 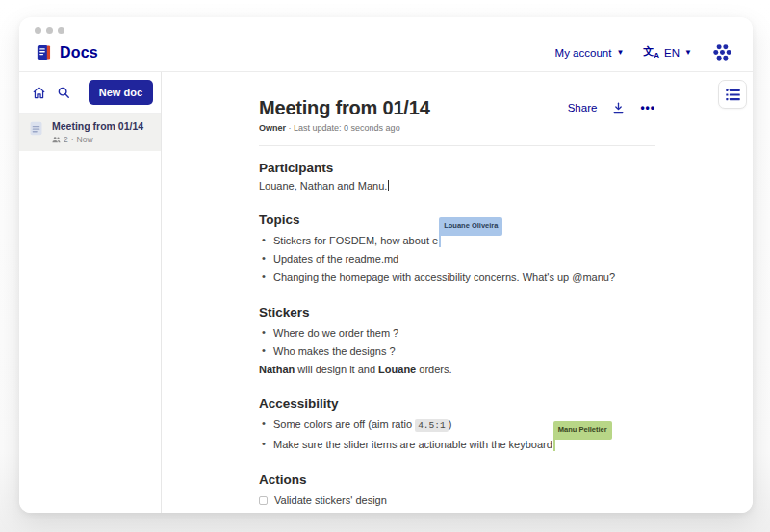 What do you see at coordinates (554, 444) in the screenshot?
I see `collab-cursor-manu: Manu Pelletier` at bounding box center [554, 444].